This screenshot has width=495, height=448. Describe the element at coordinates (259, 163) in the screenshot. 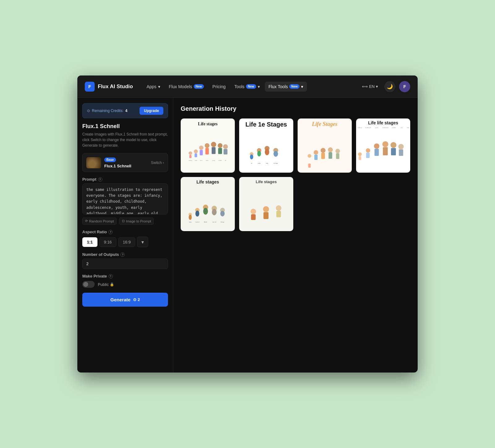

I see `svg-text: early` at that location.